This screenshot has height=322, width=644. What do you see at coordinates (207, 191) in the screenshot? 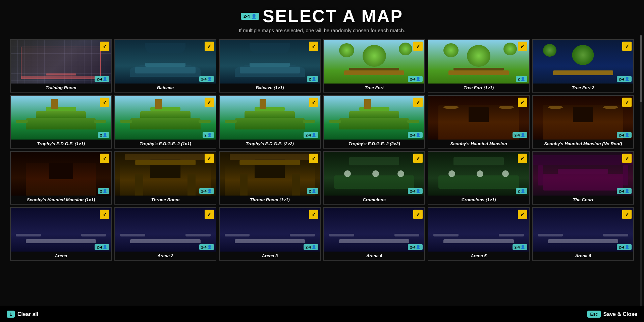
I see `player-count-throne-room: 2-4 👤` at bounding box center [207, 191].